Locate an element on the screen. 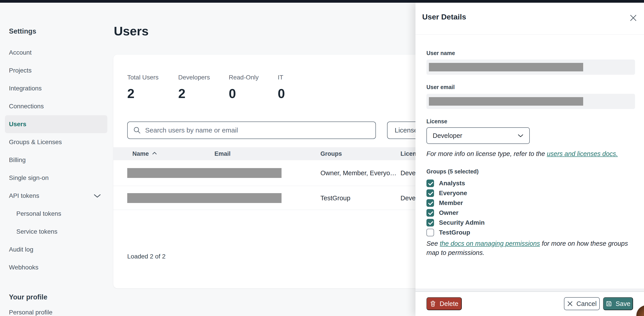 The width and height of the screenshot is (644, 316). sidebar-item-service-tokens: Service tokens is located at coordinates (59, 232).